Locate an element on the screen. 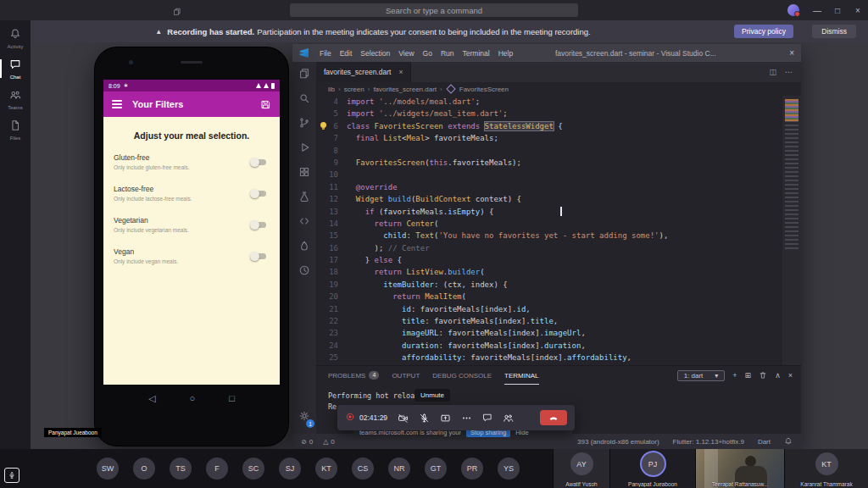 The image size is (868, 488). chevrons-icon is located at coordinates (304, 223).